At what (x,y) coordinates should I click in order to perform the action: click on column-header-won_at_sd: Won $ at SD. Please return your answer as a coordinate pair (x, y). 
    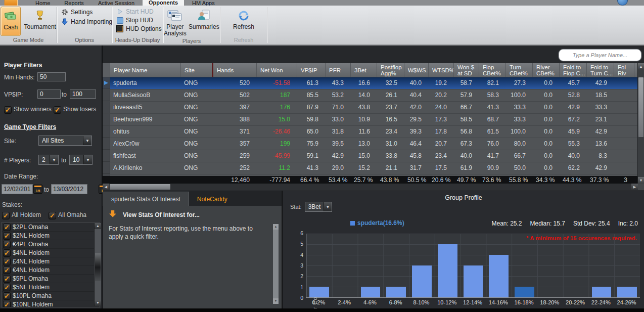
    Looking at the image, I should click on (467, 70).